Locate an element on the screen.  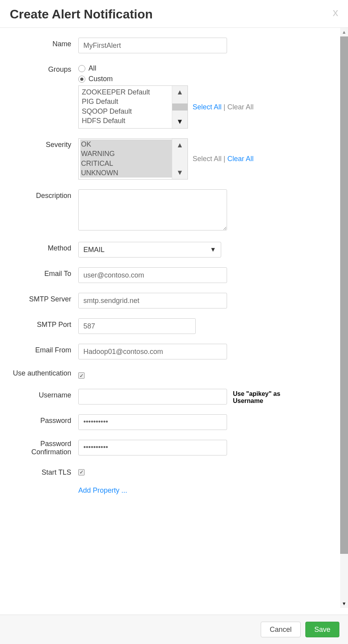
email-from-input is located at coordinates (153, 352).